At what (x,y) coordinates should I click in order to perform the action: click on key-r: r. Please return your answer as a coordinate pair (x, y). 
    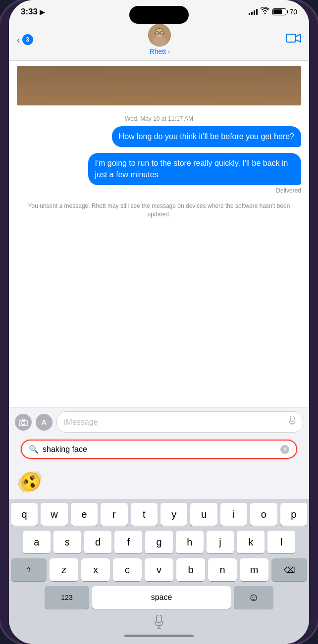
    Looking at the image, I should click on (114, 514).